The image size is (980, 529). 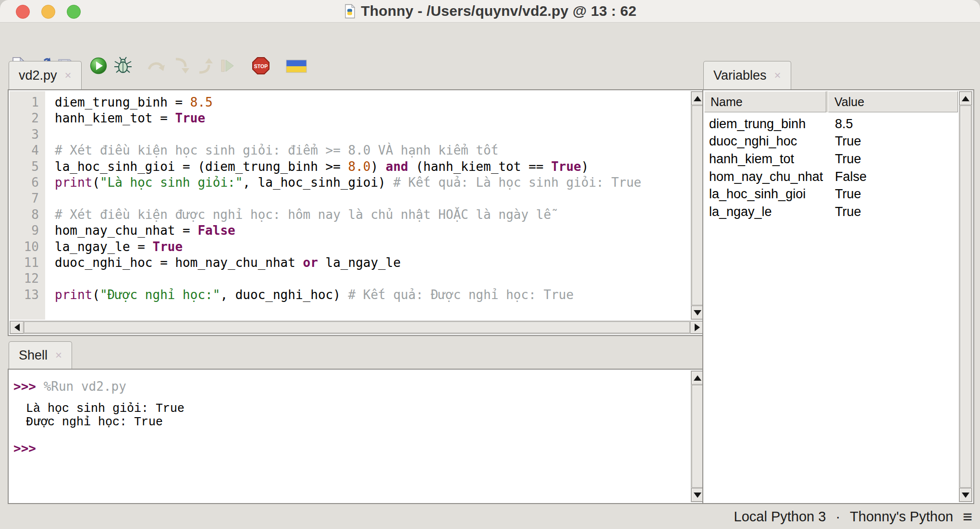 What do you see at coordinates (350, 199) in the screenshot?
I see `code-line: 7` at bounding box center [350, 199].